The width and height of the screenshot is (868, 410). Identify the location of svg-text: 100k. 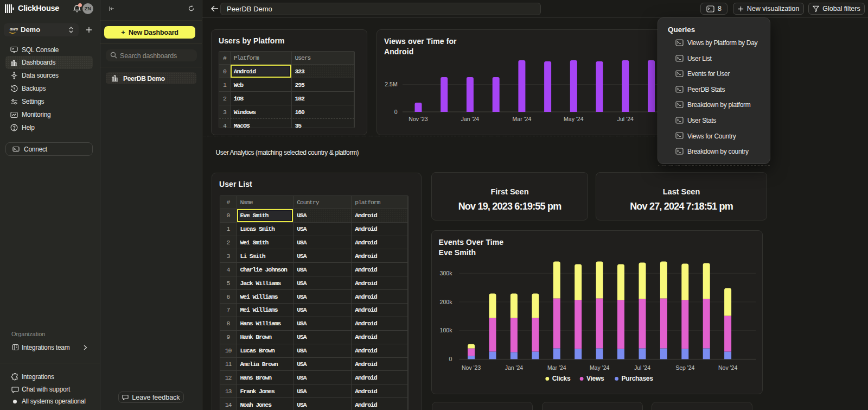
(446, 330).